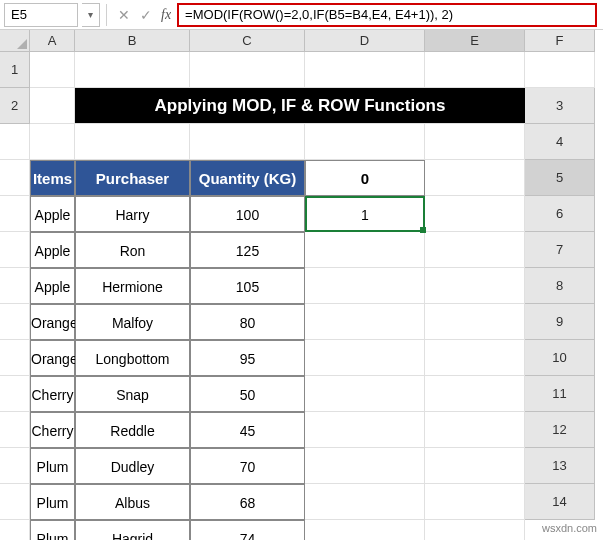  Describe the element at coordinates (132, 41) in the screenshot. I see `col-header-B: B` at that location.